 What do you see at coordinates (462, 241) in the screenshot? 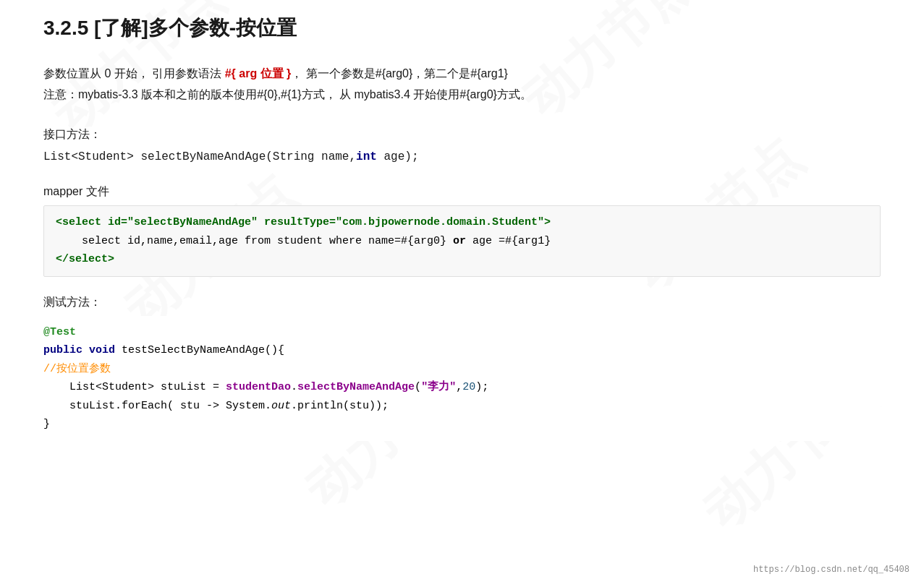
I see `mapper-line2: select id,name,email,age from student wh…` at bounding box center [462, 241].